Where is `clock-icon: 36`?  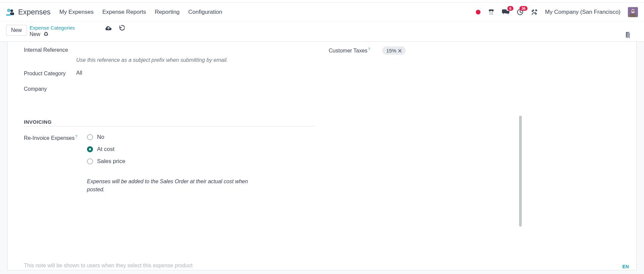 clock-icon: 36 is located at coordinates (520, 12).